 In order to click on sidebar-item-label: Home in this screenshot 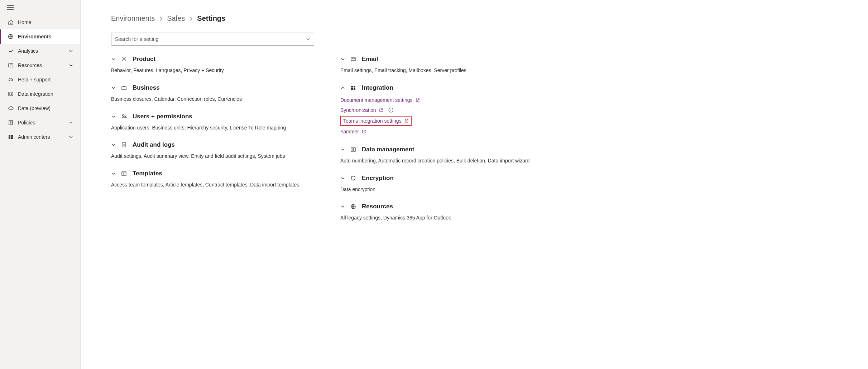, I will do `click(24, 22)`.